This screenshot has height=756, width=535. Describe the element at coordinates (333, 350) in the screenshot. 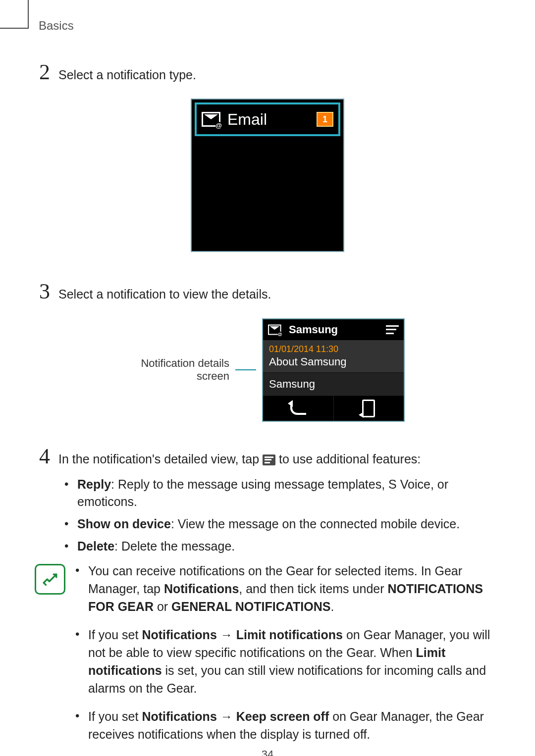

I see `notification-date: 01/01/2014 11:30` at that location.